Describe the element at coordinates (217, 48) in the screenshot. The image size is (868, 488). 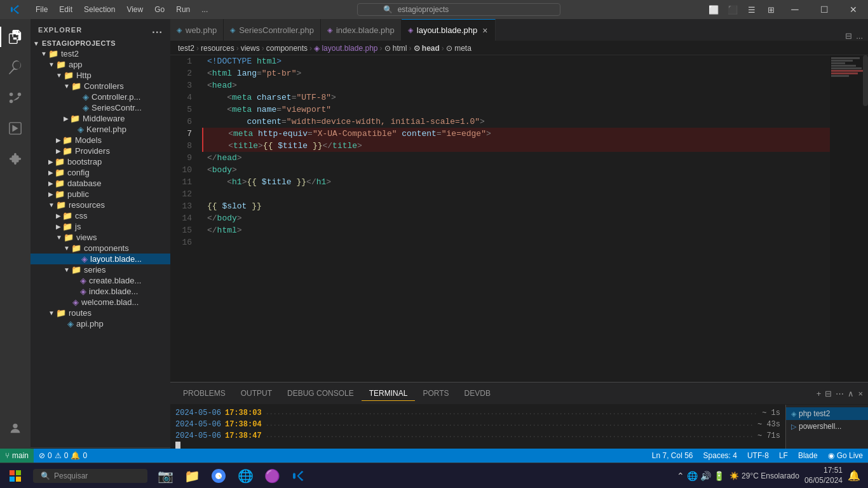
I see `breadcrumb-resources: resources` at that location.